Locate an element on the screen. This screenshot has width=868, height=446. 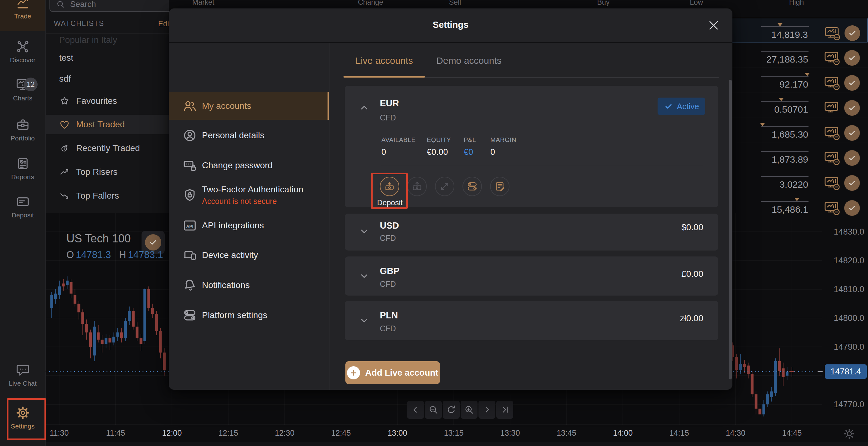
high-value: 1,685.30 is located at coordinates (790, 135).